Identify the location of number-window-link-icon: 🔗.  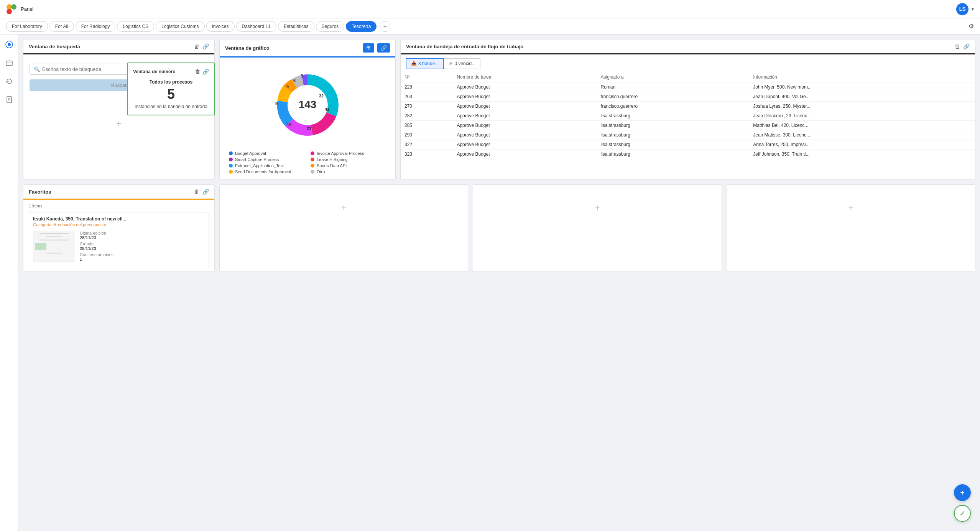
(206, 72).